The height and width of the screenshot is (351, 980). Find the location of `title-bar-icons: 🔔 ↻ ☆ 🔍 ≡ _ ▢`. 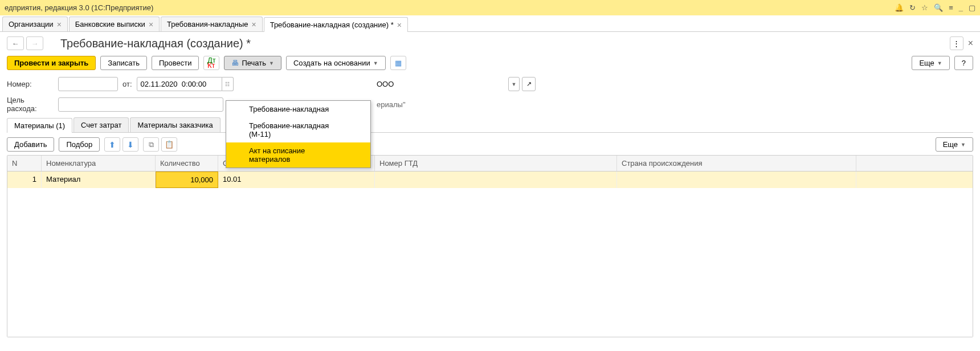

title-bar-icons: 🔔 ↻ ☆ 🔍 ≡ _ ▢ is located at coordinates (935, 8).